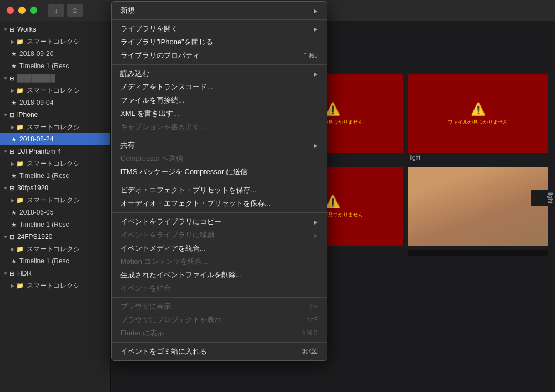 The height and width of the screenshot is (392, 555). What do you see at coordinates (219, 248) in the screenshot?
I see `menu-item-consolidate: イベントメディアを統合...` at bounding box center [219, 248].